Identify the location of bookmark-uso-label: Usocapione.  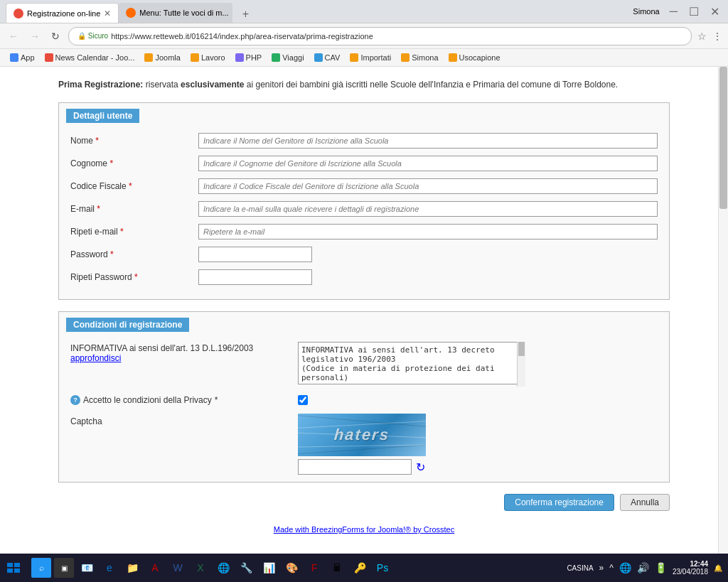
(480, 58).